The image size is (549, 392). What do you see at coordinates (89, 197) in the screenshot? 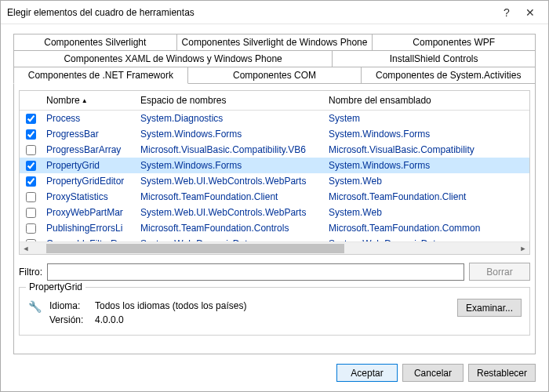
I see `row-name: ProxyStatistics` at bounding box center [89, 197].